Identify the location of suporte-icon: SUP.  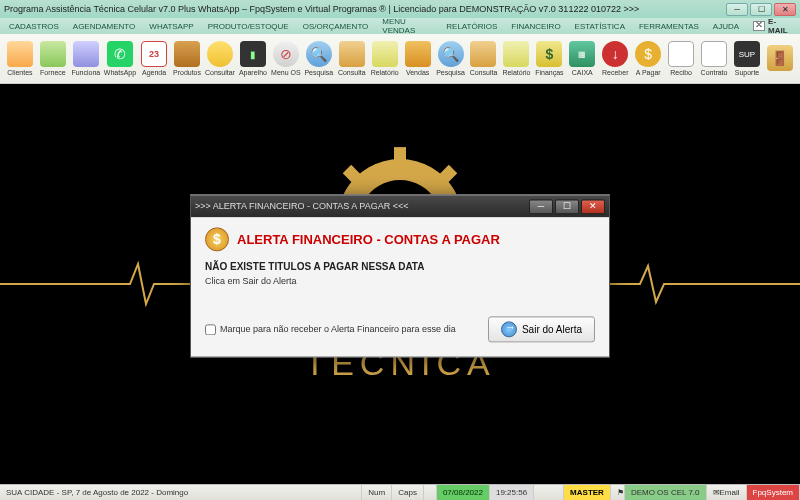
(747, 54).